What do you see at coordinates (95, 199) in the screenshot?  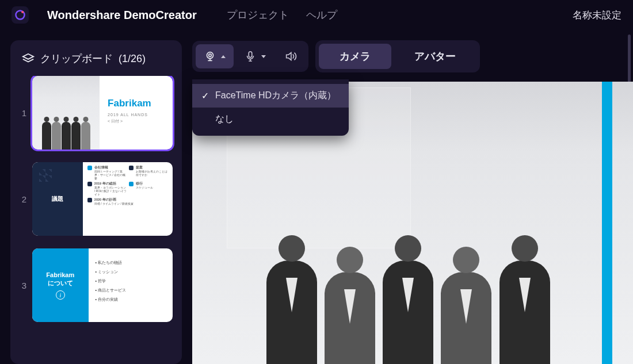 I see `thumb-row: 2 議題 会社情報前回ミーティング / 業界・サービス / 会社の概要提案お客様…` at bounding box center [95, 199].